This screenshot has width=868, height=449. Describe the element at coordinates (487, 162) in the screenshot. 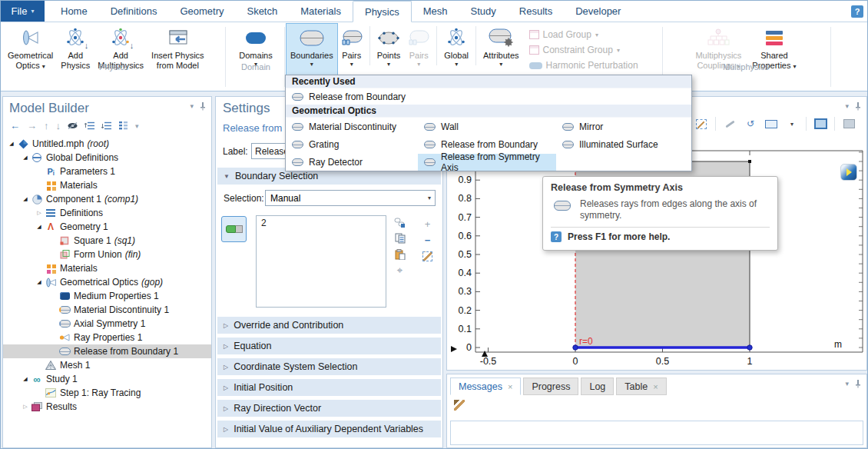

I see `menu-item-release-from-symmetry-axis: Release from Symmetry Axis` at that location.